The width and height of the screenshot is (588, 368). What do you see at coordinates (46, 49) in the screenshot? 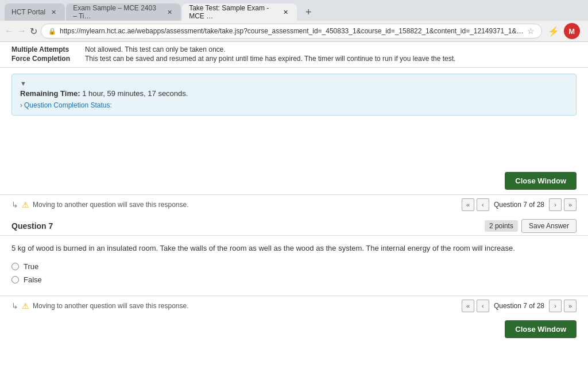
I see `multiple-attempts-label: Multiple Attempts` at bounding box center [46, 49].